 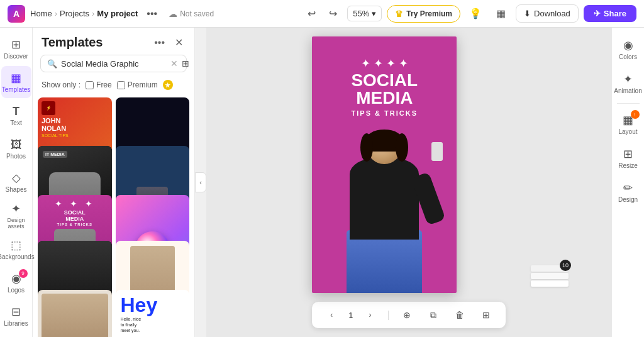 I want to click on download-button: ⬇ Download, so click(x=547, y=14).